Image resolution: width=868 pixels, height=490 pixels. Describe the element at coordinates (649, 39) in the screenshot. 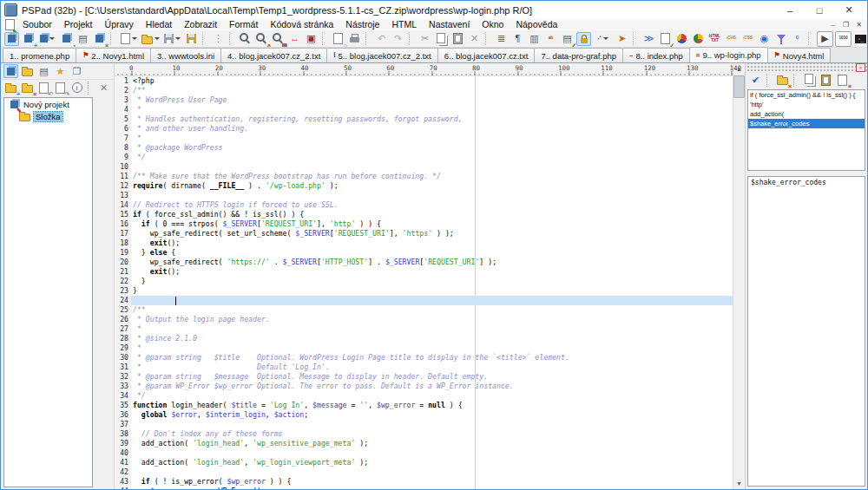

I see `indent-block-icon: ≫` at that location.